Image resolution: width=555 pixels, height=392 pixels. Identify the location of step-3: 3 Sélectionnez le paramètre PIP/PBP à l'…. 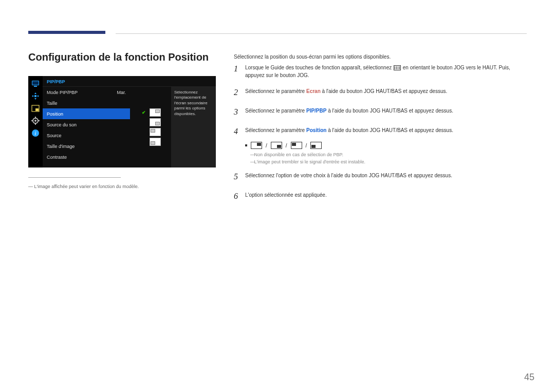
(380, 112).